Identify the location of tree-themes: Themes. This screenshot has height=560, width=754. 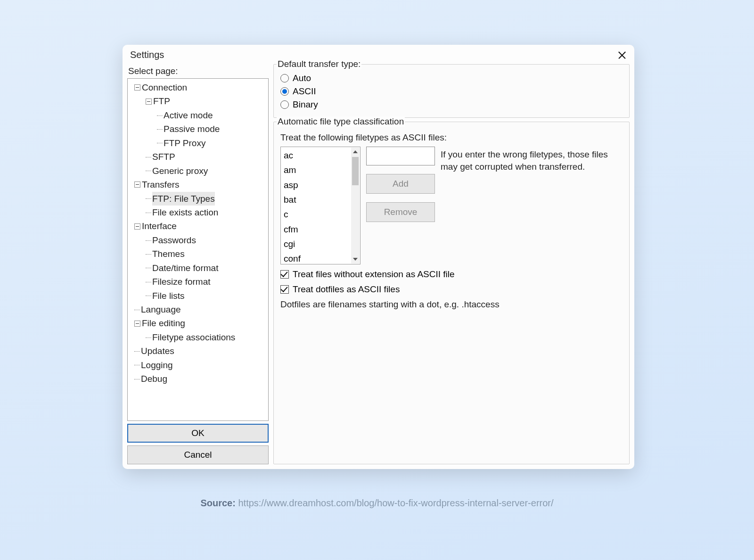
(198, 254).